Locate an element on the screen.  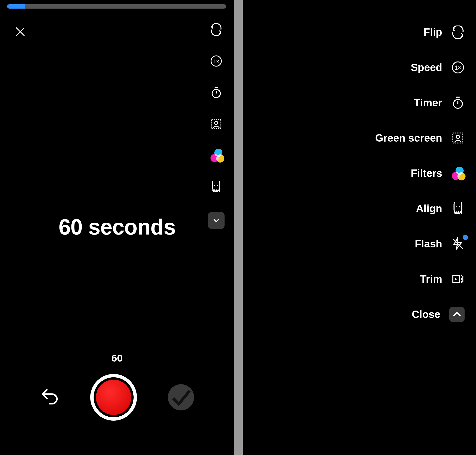
menu-label: Green screen is located at coordinates (409, 138).